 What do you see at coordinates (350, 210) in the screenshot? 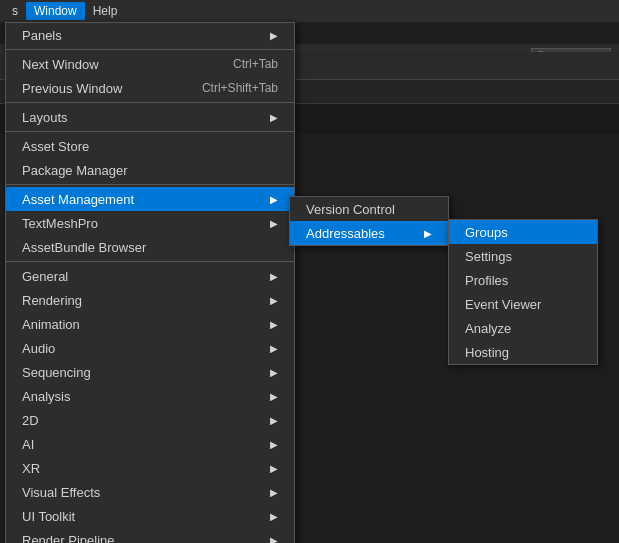
I see `menu-label: Version Control` at bounding box center [350, 210].